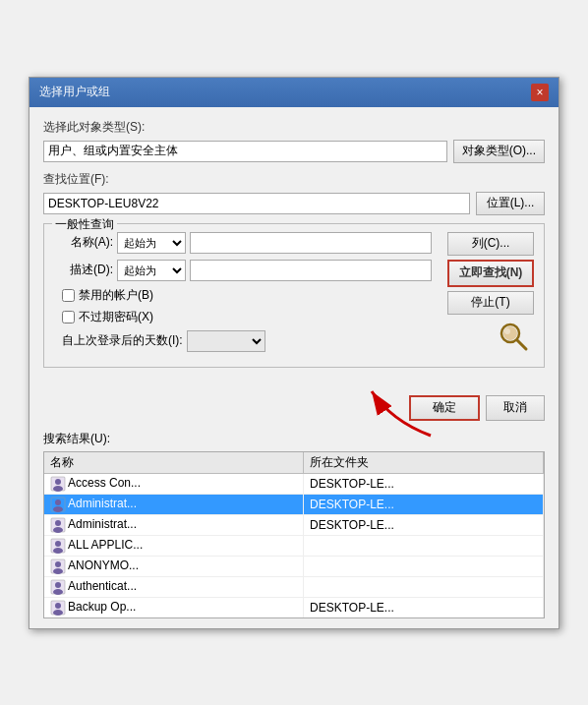 This screenshot has width=588, height=705. Describe the element at coordinates (174, 617) in the screenshot. I see `row-name: BATCH` at that location.